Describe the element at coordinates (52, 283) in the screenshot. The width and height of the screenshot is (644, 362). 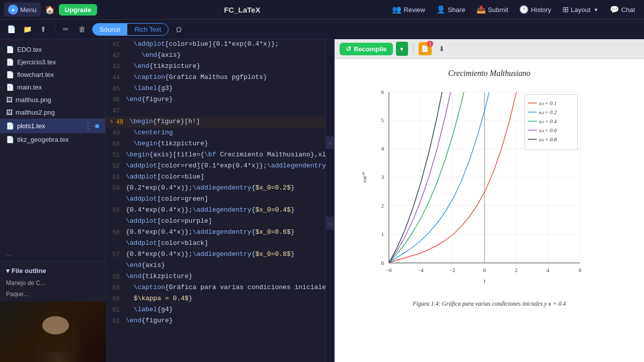
I see `outline-item-manejo: Manejo de C...` at that location.